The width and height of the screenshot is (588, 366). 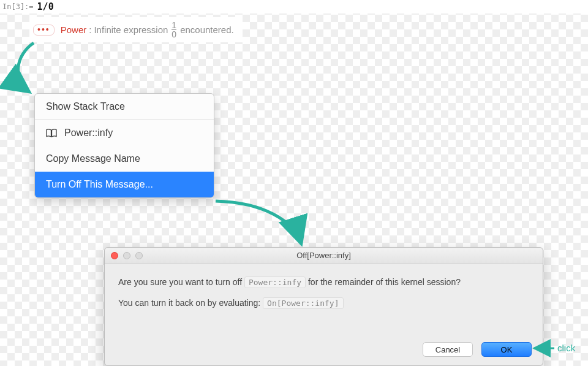 What do you see at coordinates (174, 34) in the screenshot?
I see `fraction-den: 0` at bounding box center [174, 34].